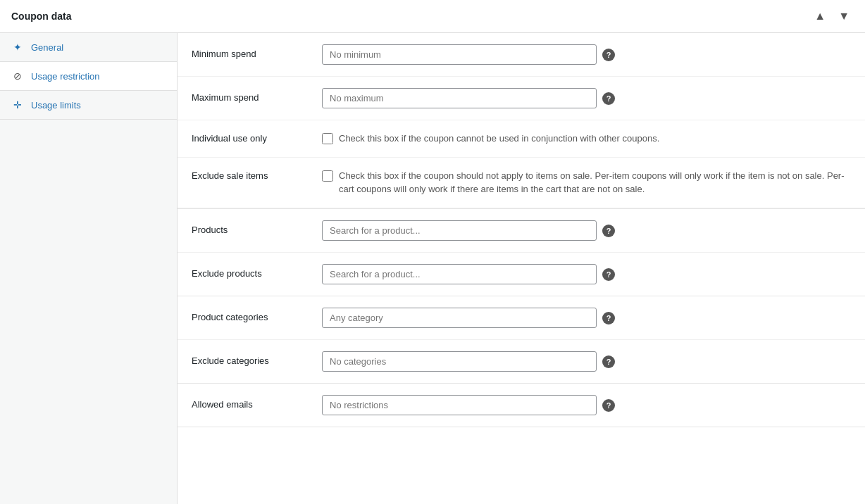 The width and height of the screenshot is (865, 504). I want to click on form-row-allowed-emails: Allowed emails ?, so click(521, 405).